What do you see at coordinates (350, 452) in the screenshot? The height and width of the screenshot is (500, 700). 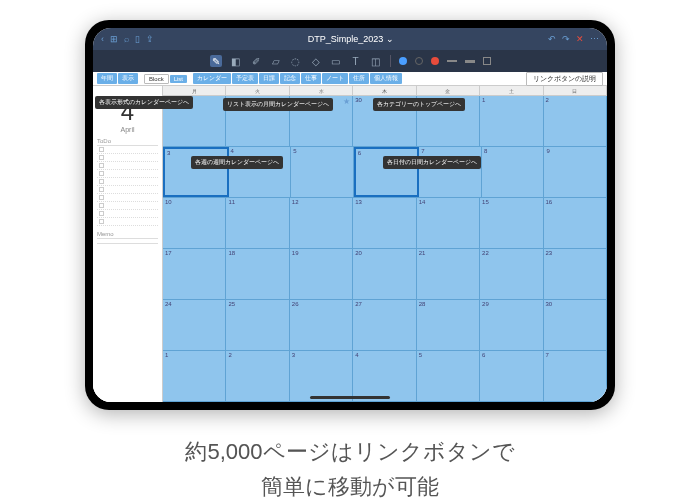 I see `caption-line1: 約5,000ページはリンクボタンで` at bounding box center [350, 452].